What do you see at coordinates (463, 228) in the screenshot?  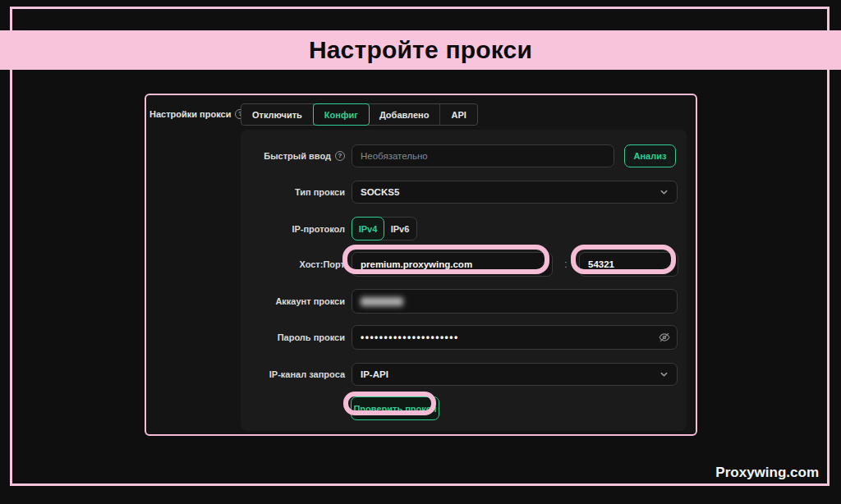 I see `row-ip-protocol: IP-протокол IPv4 IPv6` at bounding box center [463, 228].